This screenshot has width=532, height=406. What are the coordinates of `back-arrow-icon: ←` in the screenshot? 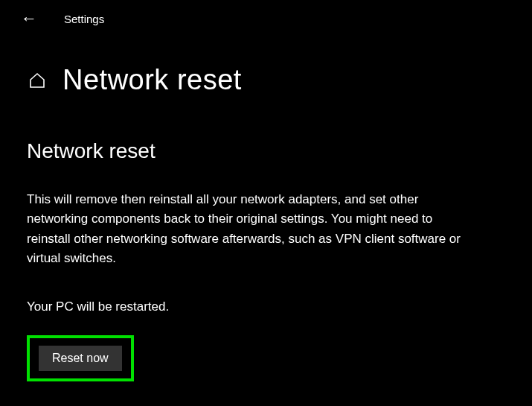 It's located at (29, 19).